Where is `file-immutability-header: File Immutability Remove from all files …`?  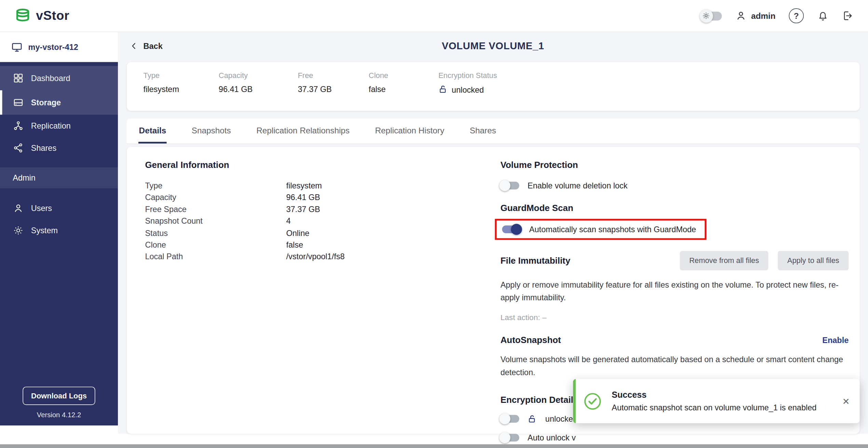 file-immutability-header: File Immutability Remove from all files … is located at coordinates (675, 261).